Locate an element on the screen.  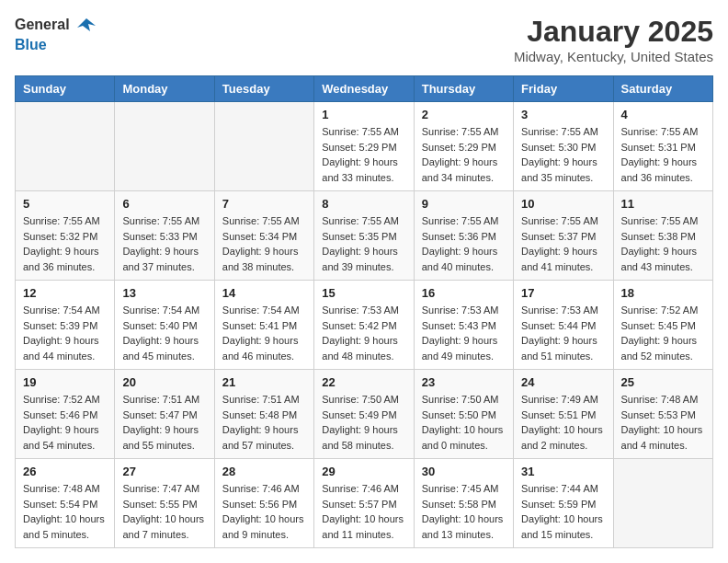
day-cell: 26Sunrise: 7:48 AMSunset: 5:54 PMDayligh… is located at coordinates (65, 504).